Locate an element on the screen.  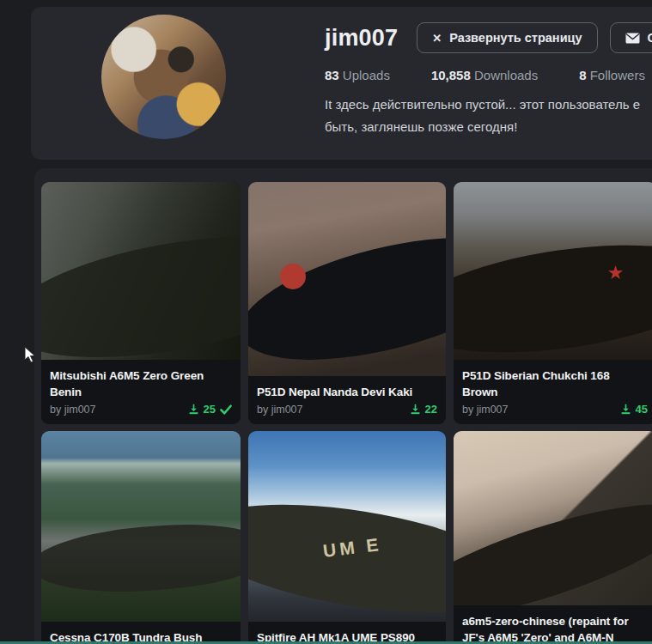
download-count-group: 25 is located at coordinates (210, 409).